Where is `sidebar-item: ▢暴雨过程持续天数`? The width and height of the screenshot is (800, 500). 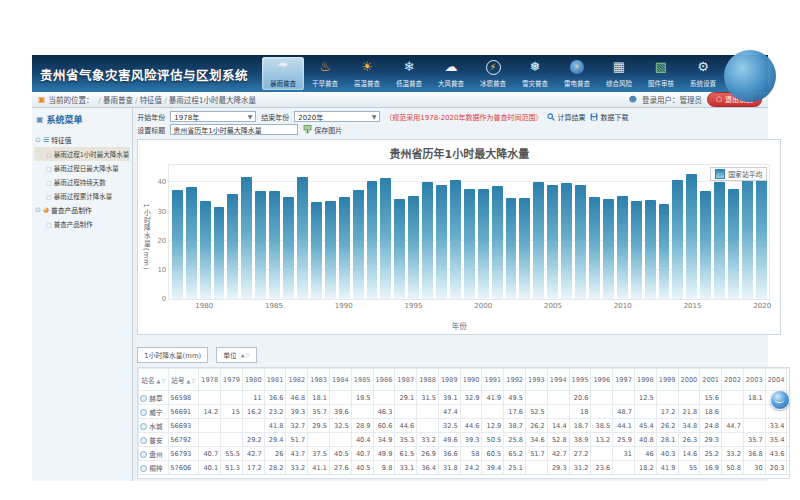
sidebar-item: ▢暴雨过程持续天数 is located at coordinates (82, 182).